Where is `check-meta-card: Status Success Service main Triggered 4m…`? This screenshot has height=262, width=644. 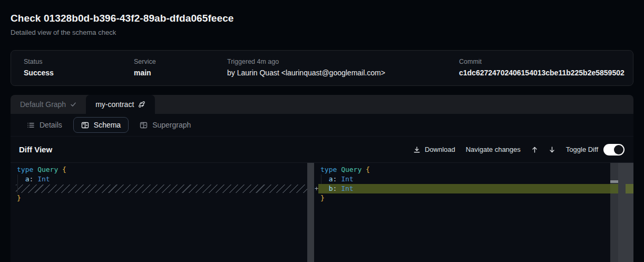
check-meta-card: Status Success Service main Triggered 4m… is located at coordinates (322, 68).